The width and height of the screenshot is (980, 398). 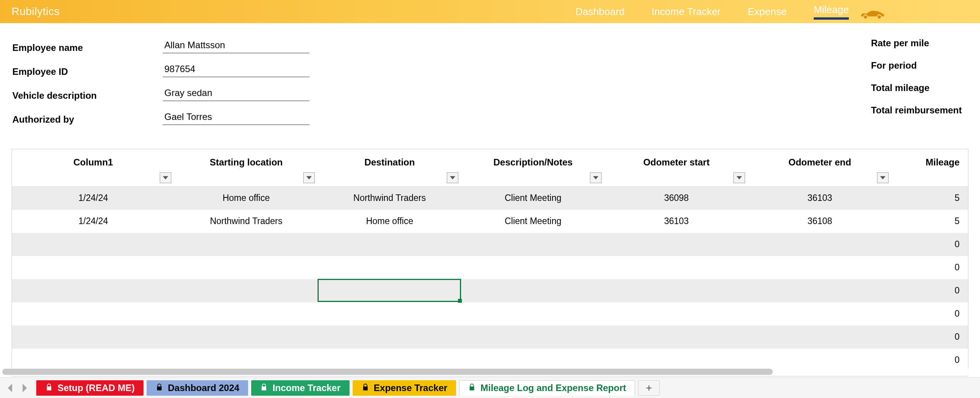 What do you see at coordinates (246, 168) in the screenshot?
I see `th-starting-location: Starting location` at bounding box center [246, 168].